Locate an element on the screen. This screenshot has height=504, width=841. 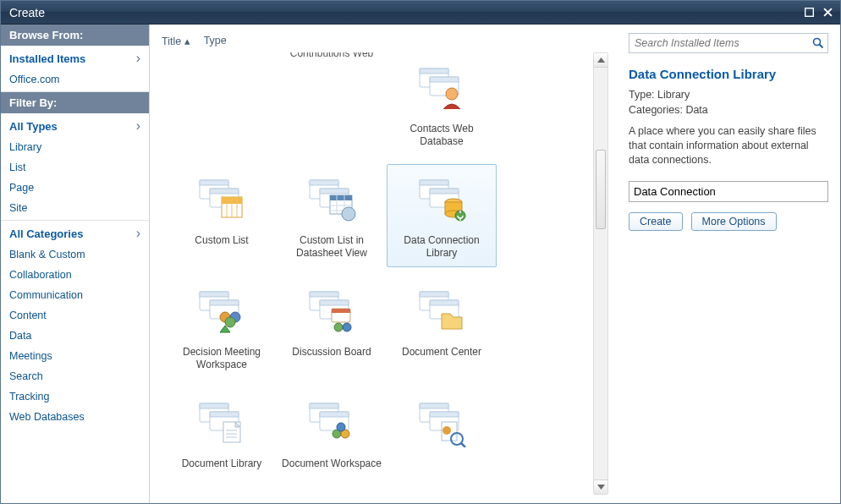
sidebar-cat-web-databases: Web Databases is located at coordinates (74, 417).